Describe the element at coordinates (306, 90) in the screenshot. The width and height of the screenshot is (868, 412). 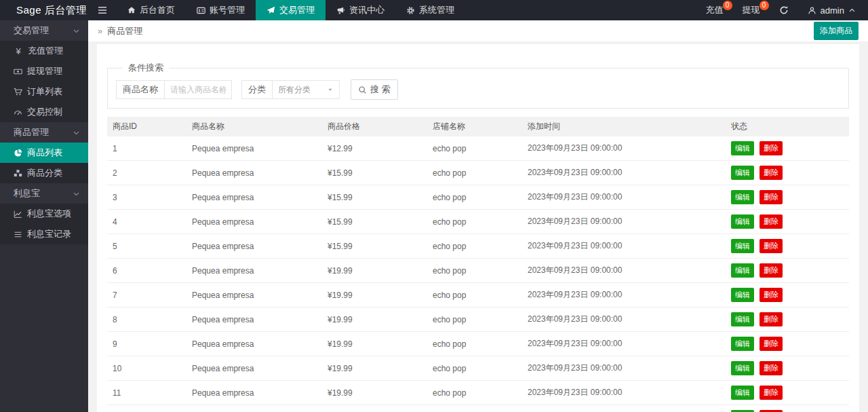
I see `category-select: 所有分类` at that location.